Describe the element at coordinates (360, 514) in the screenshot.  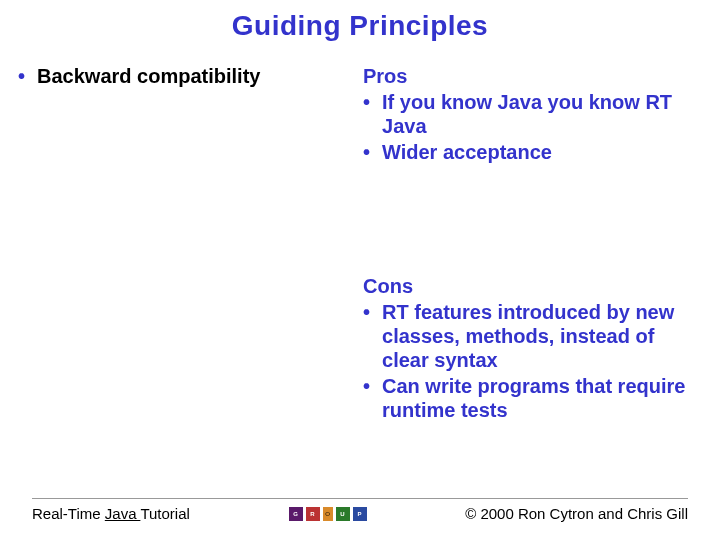
I see `logo-letter-p: P` at that location.